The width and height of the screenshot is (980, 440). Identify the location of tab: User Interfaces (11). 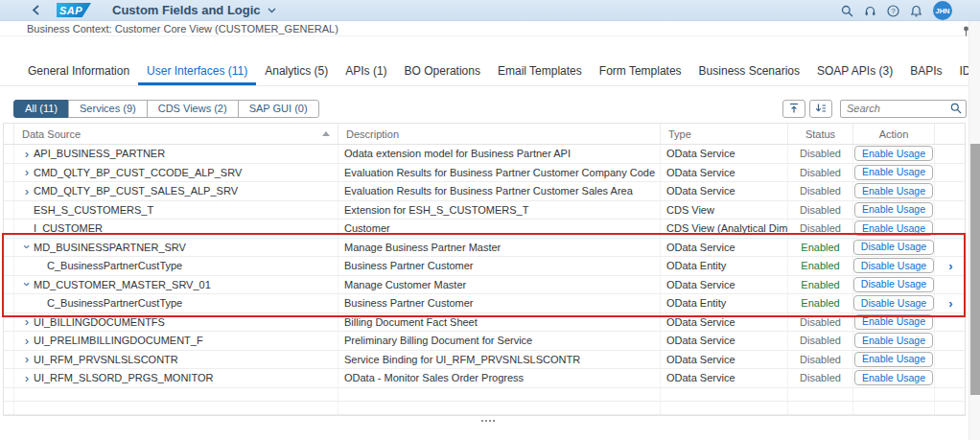
(198, 71).